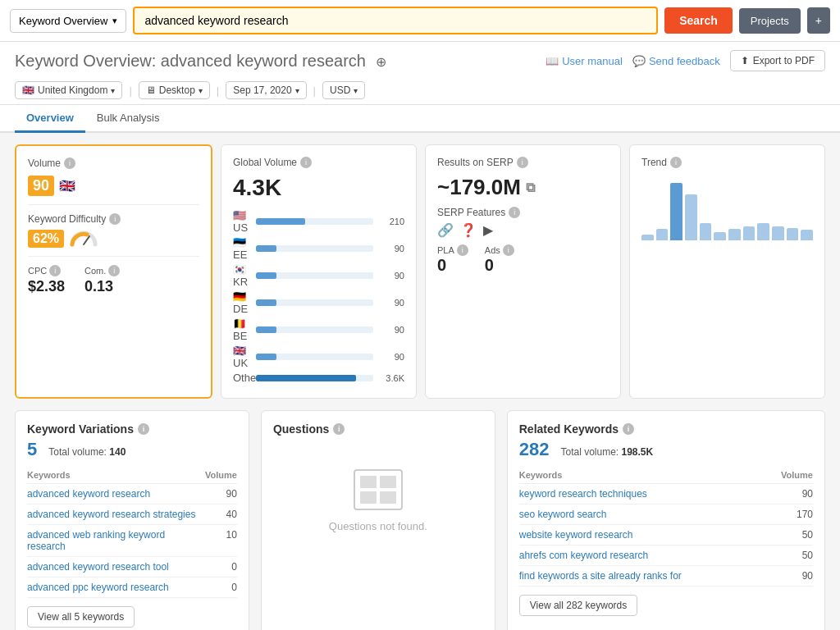 The image size is (840, 630). What do you see at coordinates (242, 303) in the screenshot?
I see `country-flag: 🇩🇪 DE` at bounding box center [242, 303].